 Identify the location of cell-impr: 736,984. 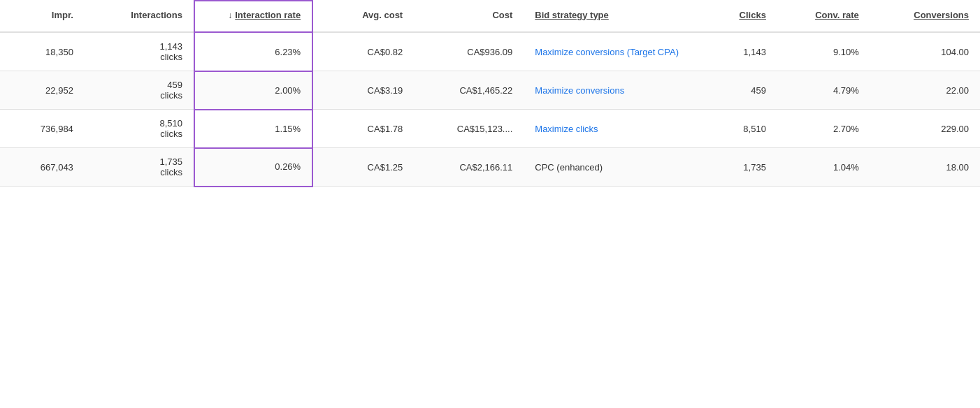
(42, 129).